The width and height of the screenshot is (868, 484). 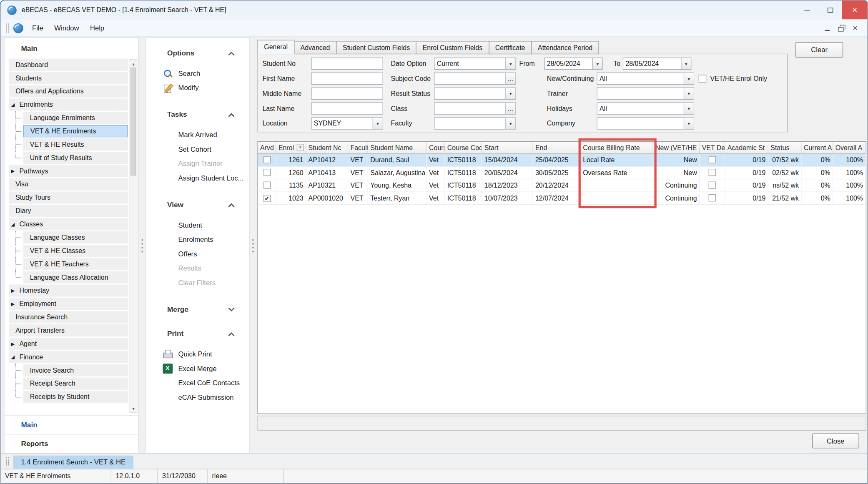 I want to click on section-tasks: Tasks, so click(x=198, y=116).